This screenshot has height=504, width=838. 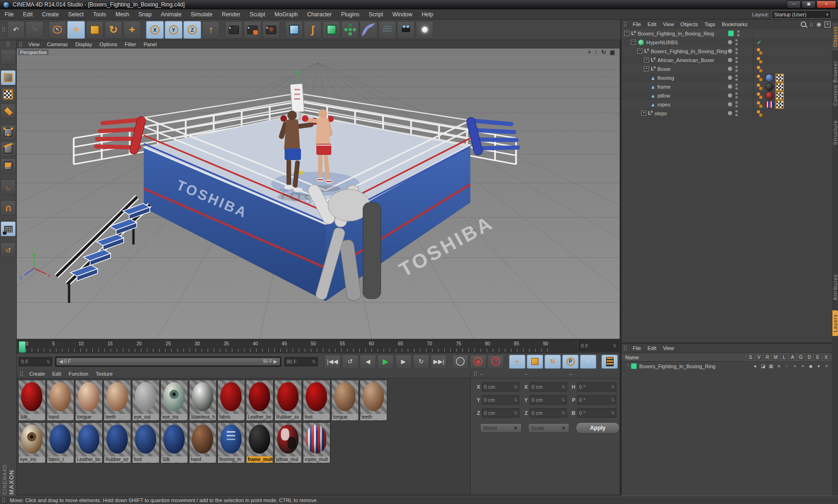 What do you see at coordinates (319, 14) in the screenshot?
I see `Character: Character` at bounding box center [319, 14].